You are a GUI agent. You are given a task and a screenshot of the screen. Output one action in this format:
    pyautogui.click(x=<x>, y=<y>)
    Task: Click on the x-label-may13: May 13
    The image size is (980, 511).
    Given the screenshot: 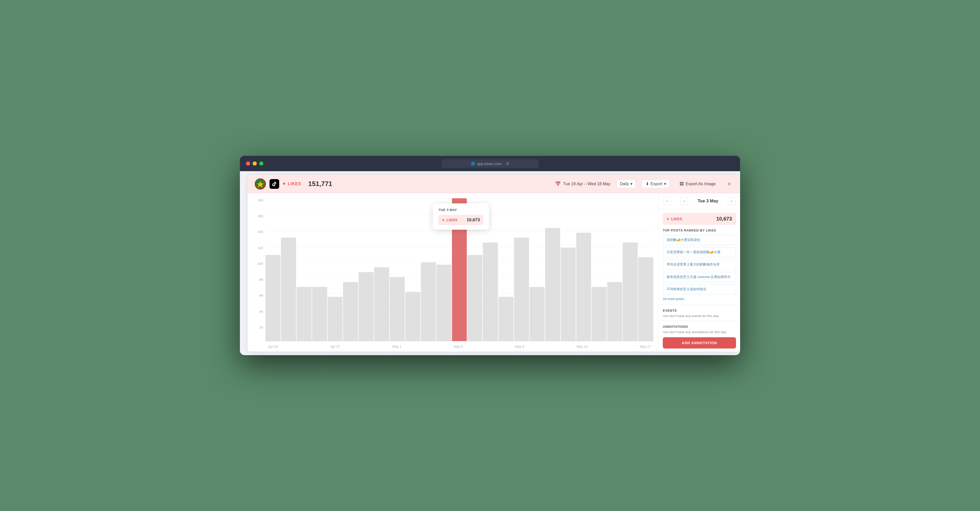 What is the action you would take?
    pyautogui.click(x=582, y=347)
    